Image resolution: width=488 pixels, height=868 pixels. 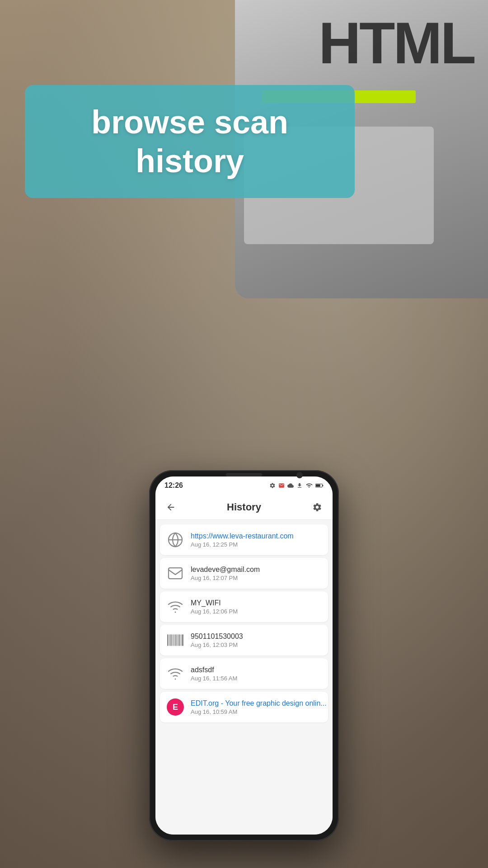 What do you see at coordinates (175, 640) in the screenshot?
I see `barcode-icon-container` at bounding box center [175, 640].